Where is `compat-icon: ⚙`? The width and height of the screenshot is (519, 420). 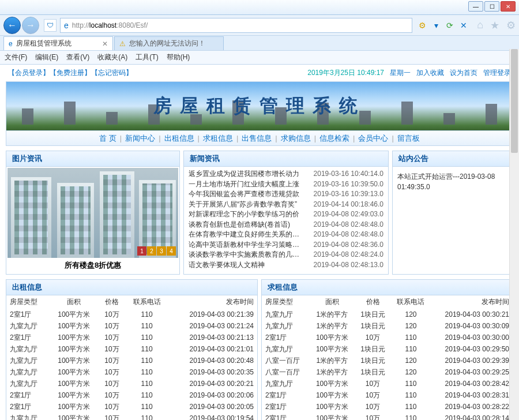
compat-icon: ⚙ is located at coordinates (422, 25).